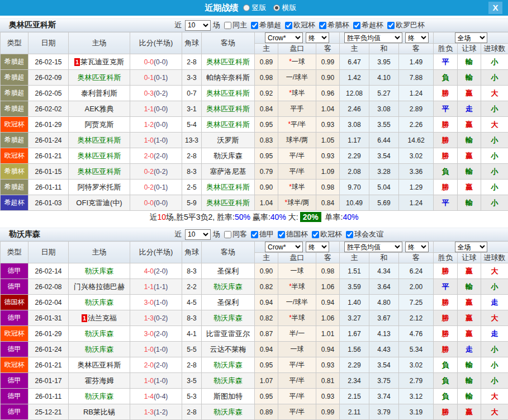  I want to click on sub-column-header: 客, so click(328, 258).